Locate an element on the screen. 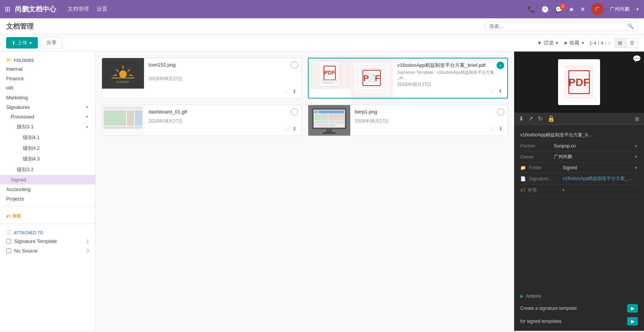 The width and height of the screenshot is (644, 332). sidebar-item-accounting: Accounting is located at coordinates (47, 189).